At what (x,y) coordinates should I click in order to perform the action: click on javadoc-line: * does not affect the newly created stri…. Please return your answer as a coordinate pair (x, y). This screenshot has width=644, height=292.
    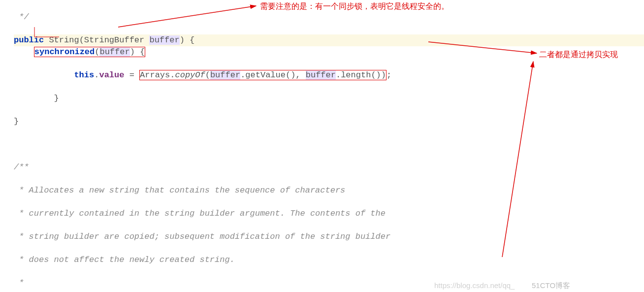
    Looking at the image, I should click on (329, 260).